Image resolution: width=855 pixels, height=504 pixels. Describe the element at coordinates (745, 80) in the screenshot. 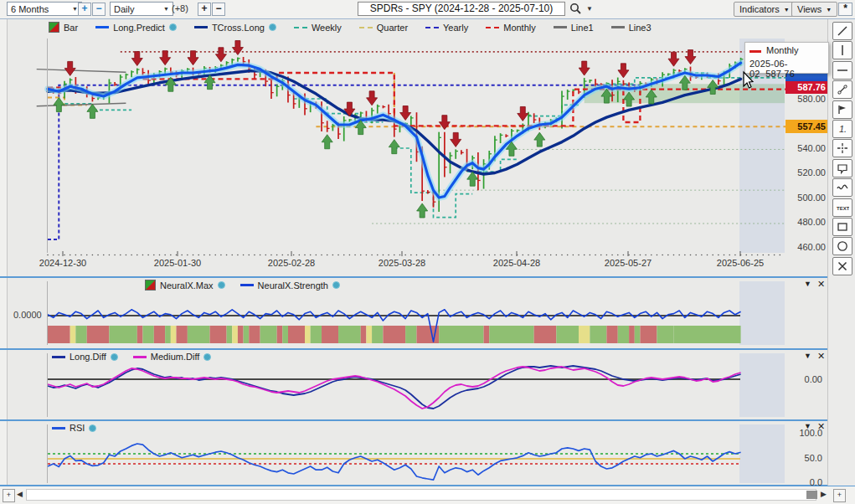

I see `mouse-cursor` at that location.